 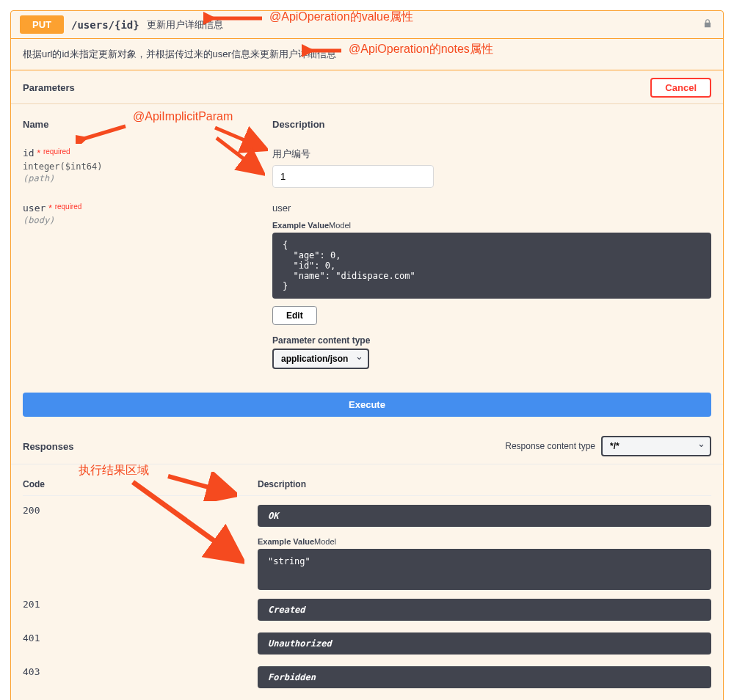 What do you see at coordinates (183, 117) in the screenshot?
I see `annotation-implicit-param: @ApiImplicitParam` at bounding box center [183, 117].